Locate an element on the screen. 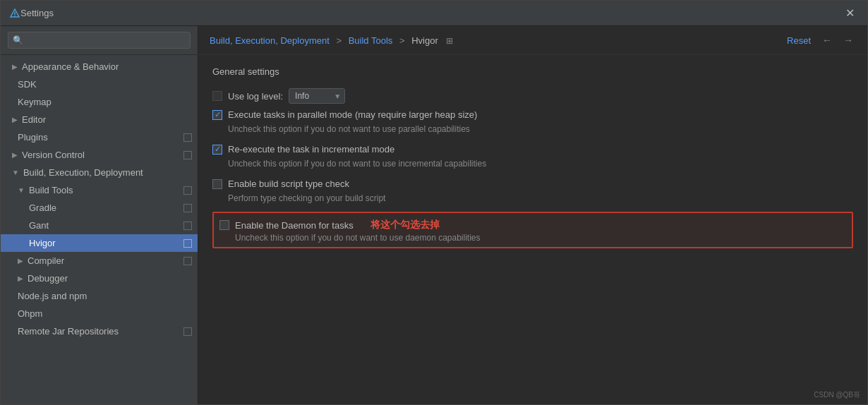 The width and height of the screenshot is (868, 405). sidebar-item-label: Compiler is located at coordinates (46, 261).